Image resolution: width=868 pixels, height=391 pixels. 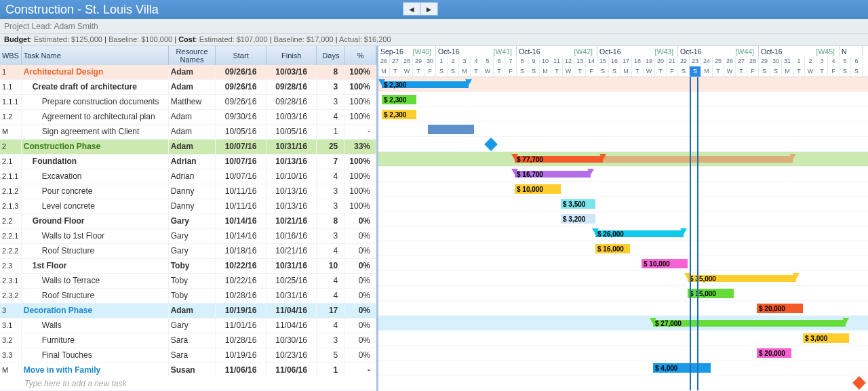 I want to click on task-bar: $ 3,500, so click(x=578, y=204).